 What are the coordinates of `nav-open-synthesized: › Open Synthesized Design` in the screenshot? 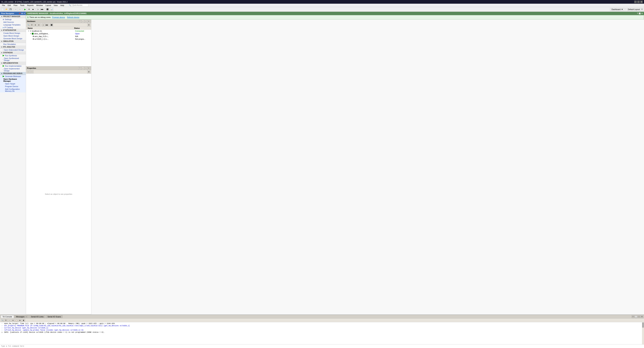 It's located at (13, 59).